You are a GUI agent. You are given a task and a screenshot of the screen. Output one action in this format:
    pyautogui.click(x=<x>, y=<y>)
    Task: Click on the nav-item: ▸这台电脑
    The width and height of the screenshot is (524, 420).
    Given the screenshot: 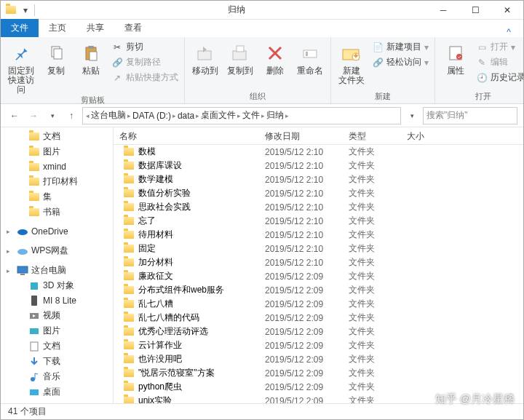 What is the action you would take?
    pyautogui.click(x=57, y=271)
    